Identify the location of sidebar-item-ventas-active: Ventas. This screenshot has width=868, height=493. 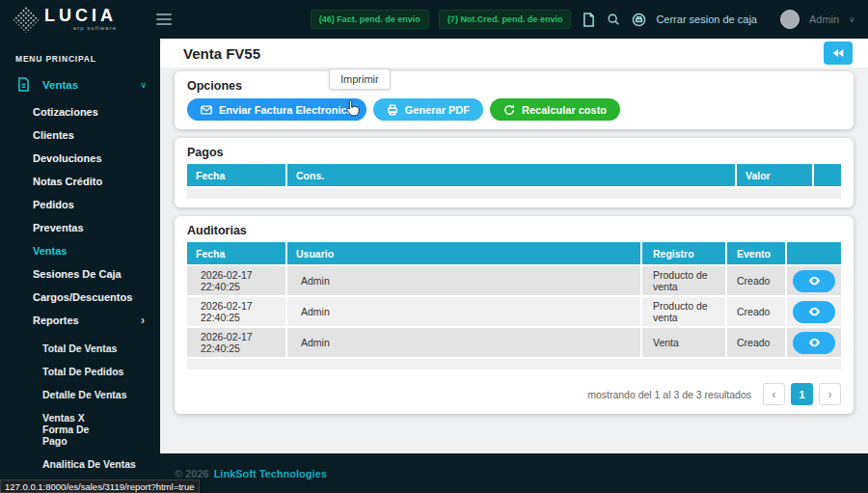
(80, 251).